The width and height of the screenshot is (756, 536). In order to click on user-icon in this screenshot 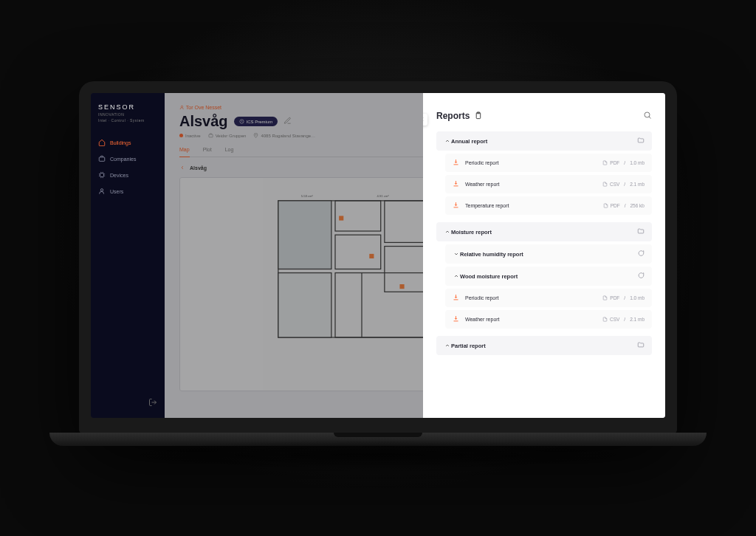, I will do `click(102, 191)`.